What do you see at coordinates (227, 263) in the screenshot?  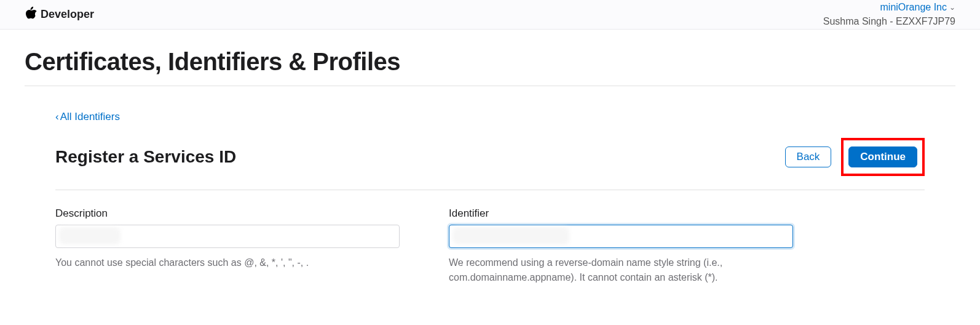 I see `description-helper: You cannot use special characters such a…` at bounding box center [227, 263].